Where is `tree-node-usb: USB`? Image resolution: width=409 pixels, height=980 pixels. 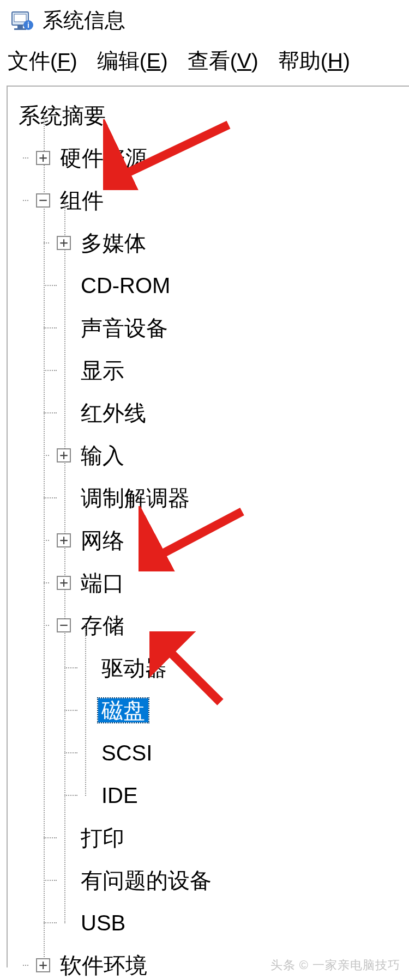
tree-node-usb: USB is located at coordinates (233, 923).